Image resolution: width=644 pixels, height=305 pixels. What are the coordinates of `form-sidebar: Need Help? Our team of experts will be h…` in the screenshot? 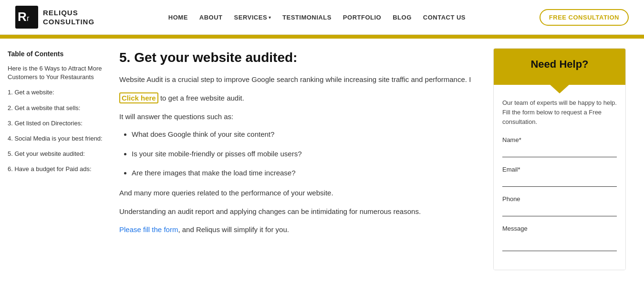 It's located at (560, 159).